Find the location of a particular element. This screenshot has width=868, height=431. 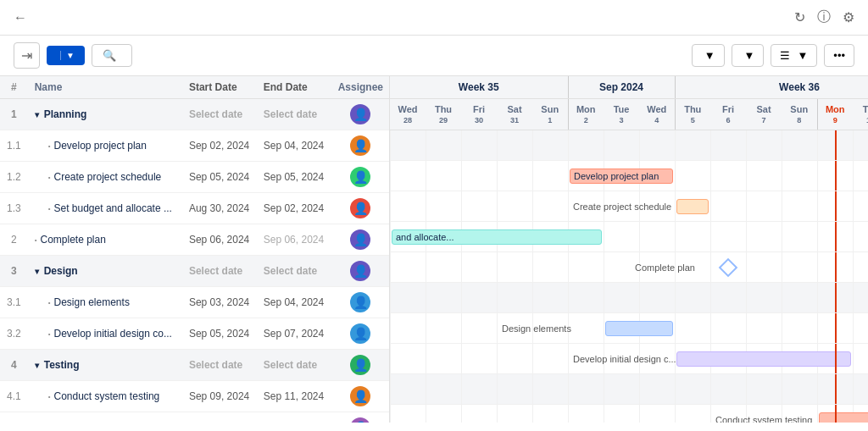

row-num-9: 4.1 is located at coordinates (14, 396).